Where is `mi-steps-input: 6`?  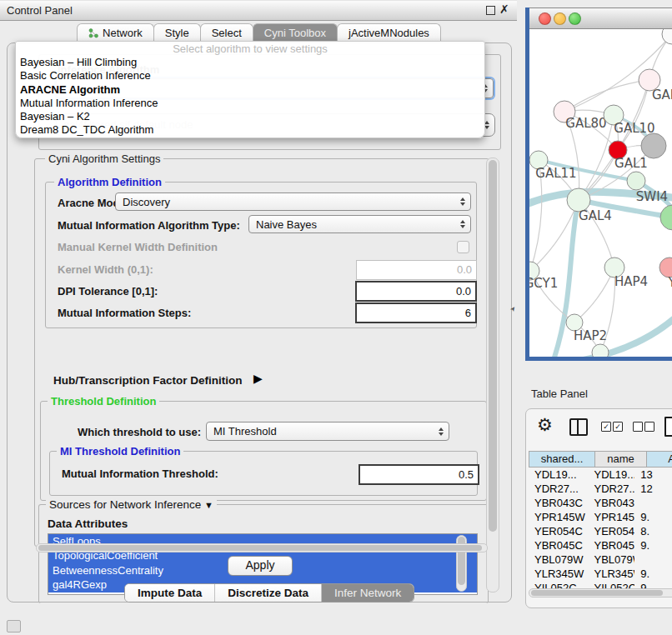
mi-steps-input: 6 is located at coordinates (416, 313).